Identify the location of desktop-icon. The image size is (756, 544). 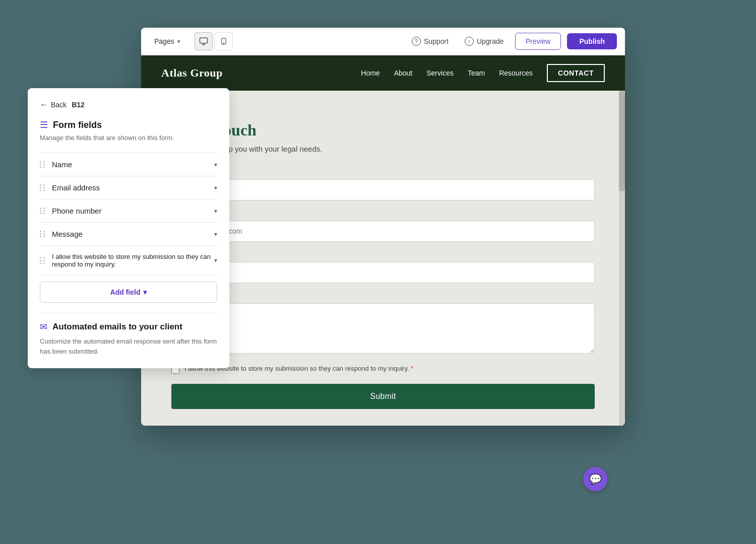
(204, 41).